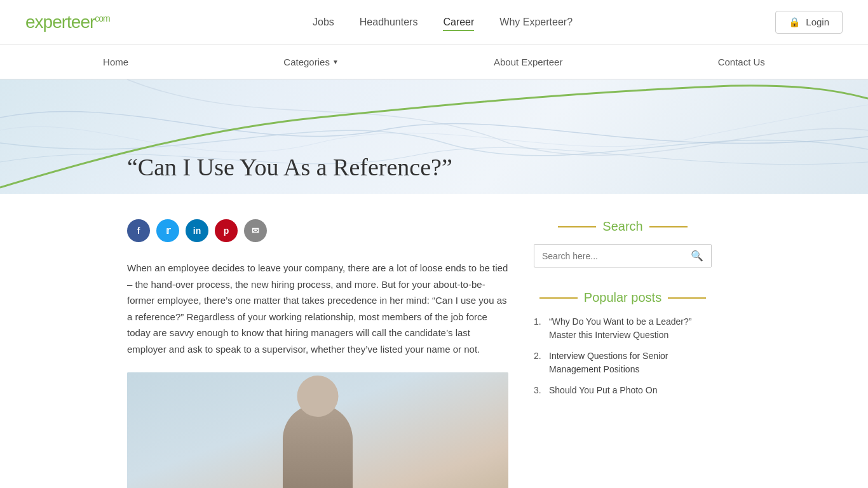 This screenshot has width=868, height=488. What do you see at coordinates (168, 231) in the screenshot?
I see `twitter-icon: 𝕣` at bounding box center [168, 231].